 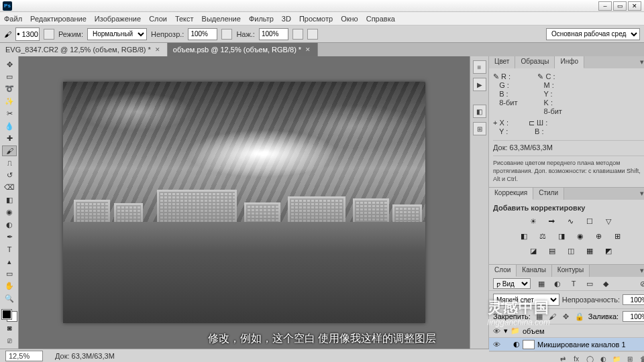 I want to click on exposure-icon: ☐, so click(x=590, y=221).